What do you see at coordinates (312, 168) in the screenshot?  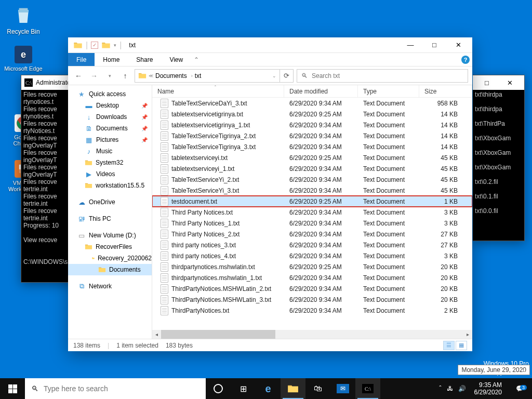 I see `file-row: tabletextserviceyi_1.txt6/29/2020 9:34 A…` at bounding box center [312, 168].